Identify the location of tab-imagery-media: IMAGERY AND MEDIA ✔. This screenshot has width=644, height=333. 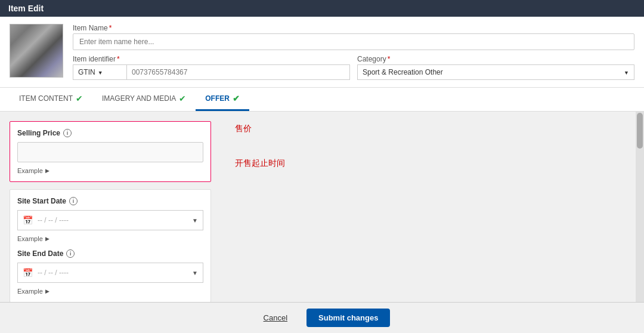
(144, 99).